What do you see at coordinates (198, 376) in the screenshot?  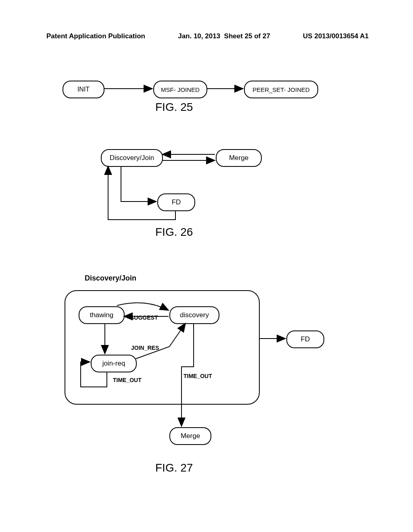 I see `label-timeout2: TIME_OUT` at bounding box center [198, 376].